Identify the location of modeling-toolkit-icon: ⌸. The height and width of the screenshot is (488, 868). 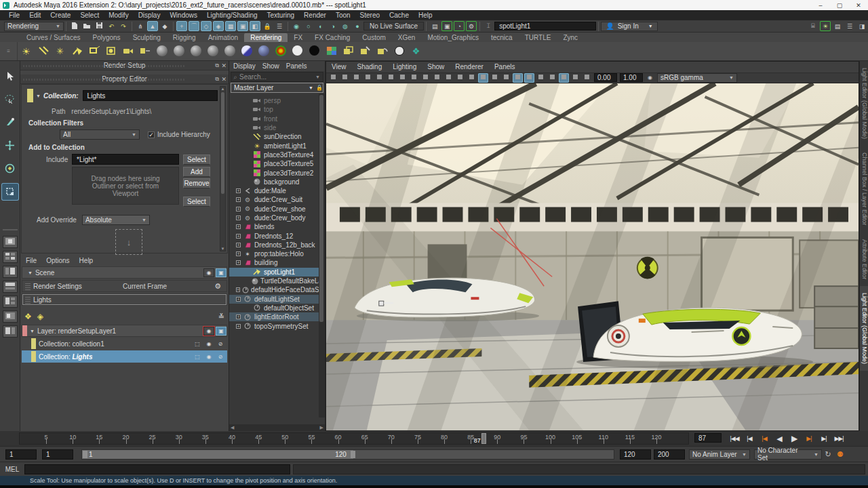
(813, 26).